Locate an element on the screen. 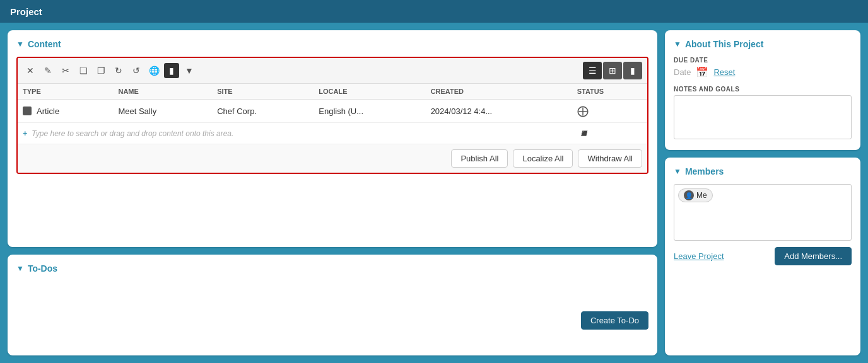 The image size is (868, 363). row-status: ⨁ is located at coordinates (609, 111).